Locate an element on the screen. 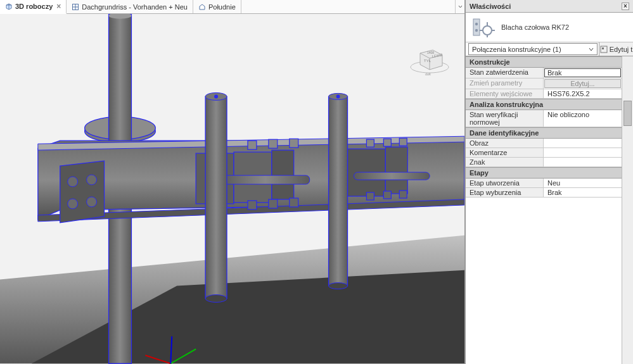 This screenshot has height=364, width=633. row-stan-weryfikacji: Stan weryfikacji normowej Nie obliczono is located at coordinates (544, 119).